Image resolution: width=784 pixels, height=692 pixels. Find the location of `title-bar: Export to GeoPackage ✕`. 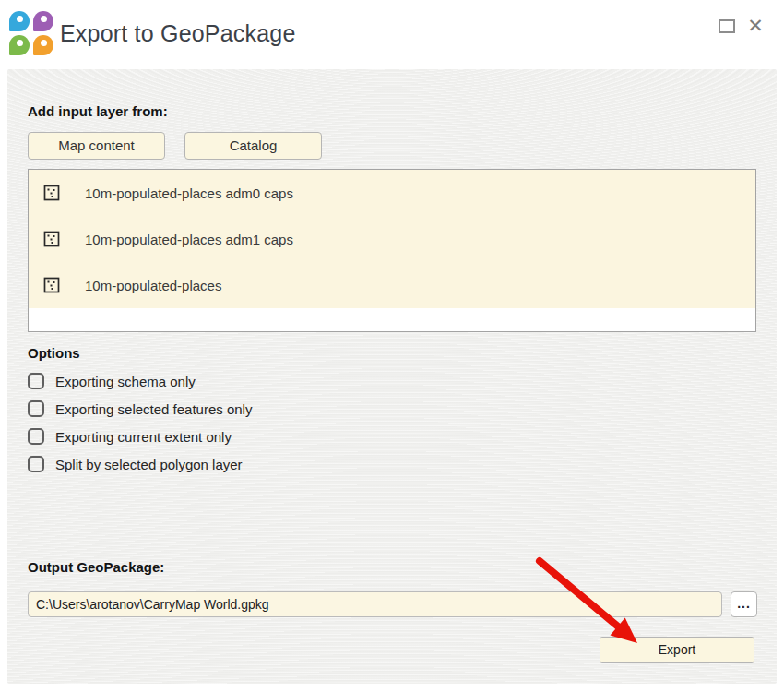

title-bar: Export to GeoPackage ✕ is located at coordinates (392, 35).